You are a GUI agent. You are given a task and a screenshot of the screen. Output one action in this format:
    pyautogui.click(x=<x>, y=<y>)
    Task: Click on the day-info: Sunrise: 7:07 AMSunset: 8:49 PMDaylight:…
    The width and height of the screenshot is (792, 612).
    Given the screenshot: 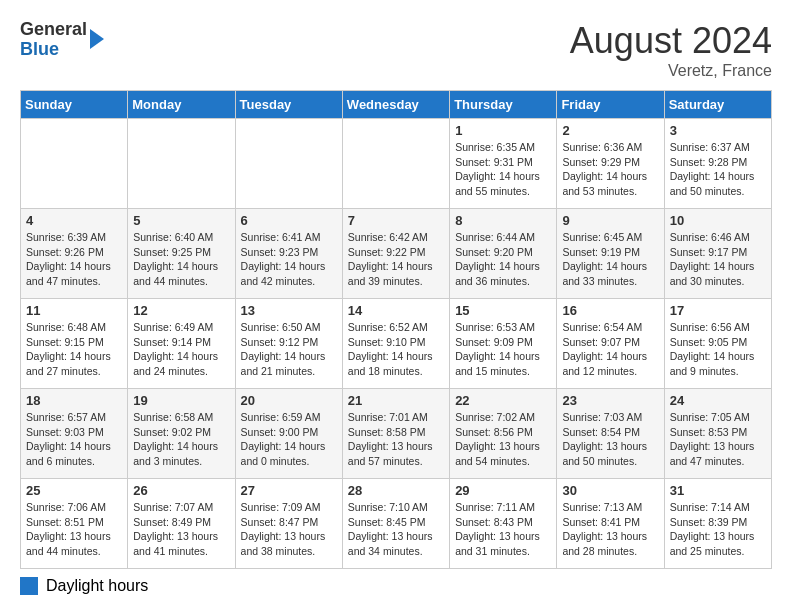 What is the action you would take?
    pyautogui.click(x=181, y=530)
    